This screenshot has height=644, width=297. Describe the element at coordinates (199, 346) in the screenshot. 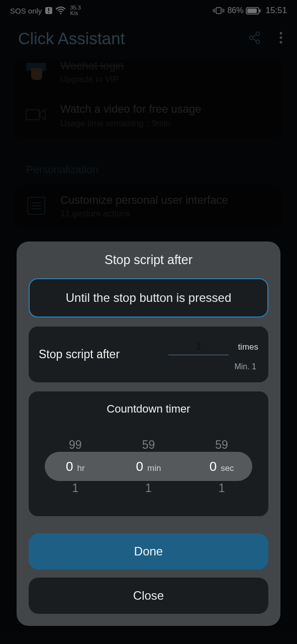

I see `times-input` at that location.